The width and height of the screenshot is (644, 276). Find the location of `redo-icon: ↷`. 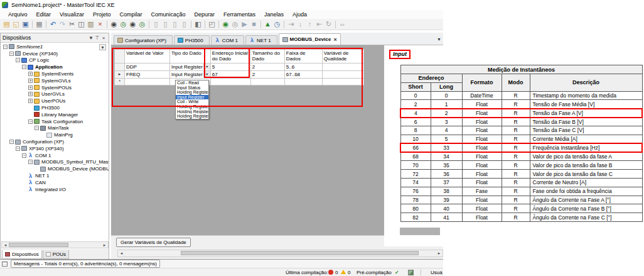

redo-icon: ↷ is located at coordinates (63, 24).